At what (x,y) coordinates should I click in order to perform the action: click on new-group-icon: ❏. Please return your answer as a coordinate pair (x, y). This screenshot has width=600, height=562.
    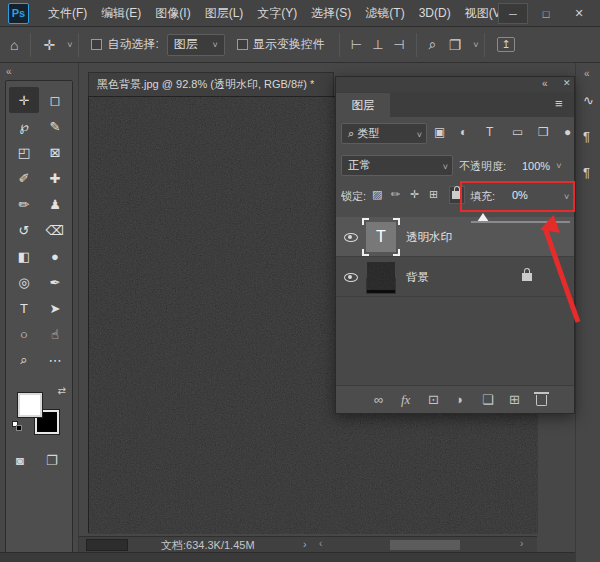
    Looking at the image, I should click on (488, 400).